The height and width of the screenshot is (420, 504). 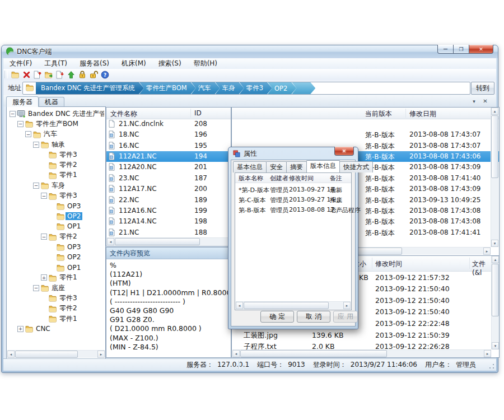 What do you see at coordinates (169, 189) in the screenshot?
I see `table-row: 112A17.NC200` at bounding box center [169, 189].